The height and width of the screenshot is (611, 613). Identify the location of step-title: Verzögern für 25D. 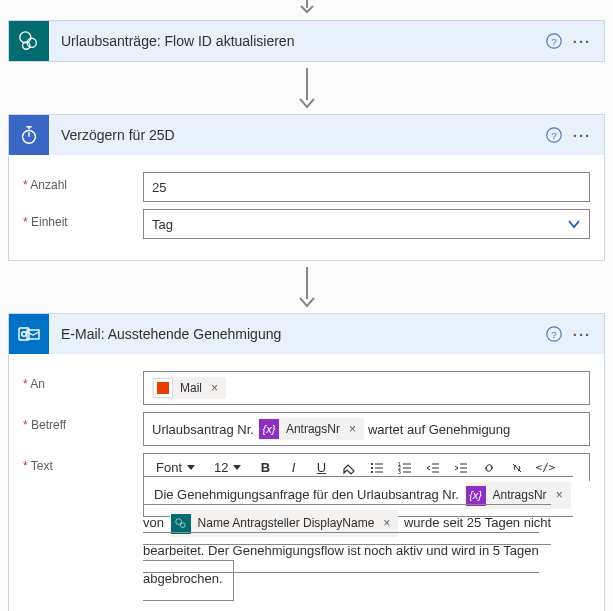
(294, 135).